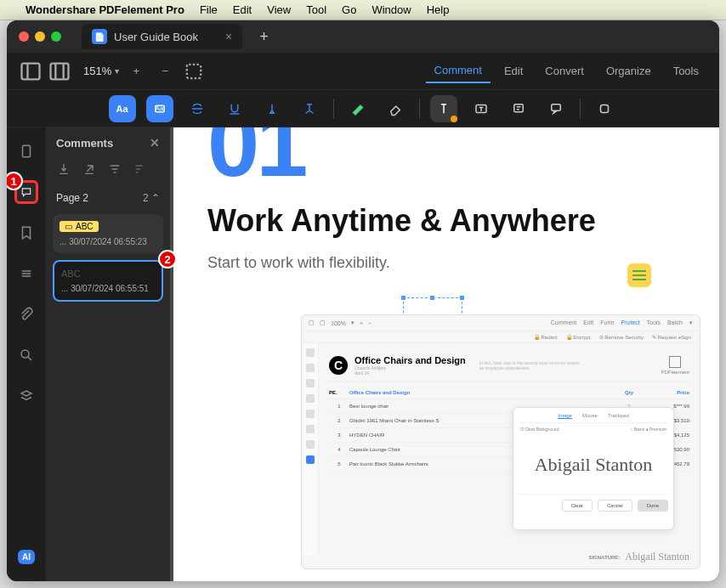 The width and height of the screenshot is (726, 588). I want to click on attachments-icon, so click(26, 314).